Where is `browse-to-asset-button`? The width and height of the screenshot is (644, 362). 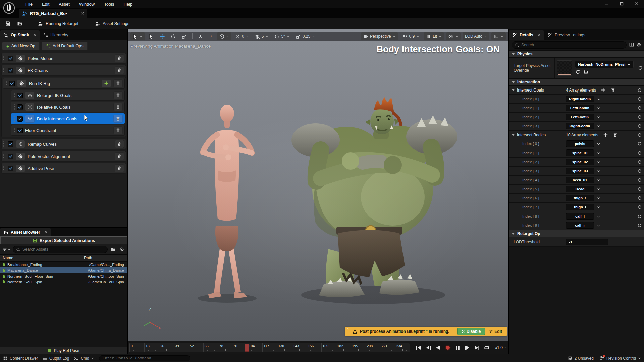
browse-to-asset-button is located at coordinates (20, 24).